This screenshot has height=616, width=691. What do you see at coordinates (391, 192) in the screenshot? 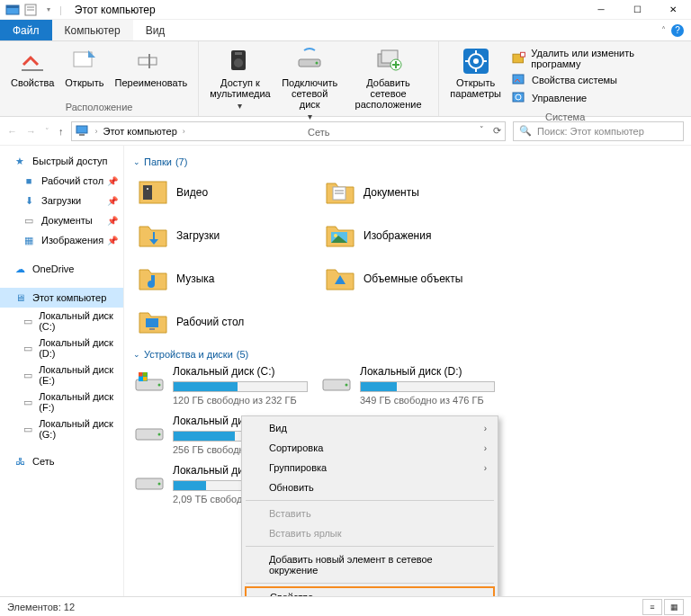
I see `folder-name: Документы` at bounding box center [391, 192].